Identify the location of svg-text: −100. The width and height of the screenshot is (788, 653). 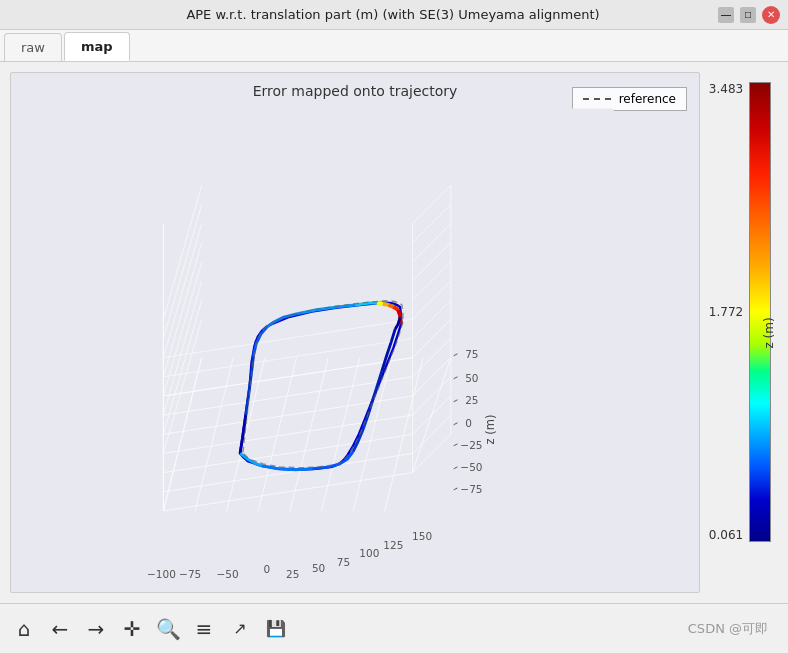
(162, 573).